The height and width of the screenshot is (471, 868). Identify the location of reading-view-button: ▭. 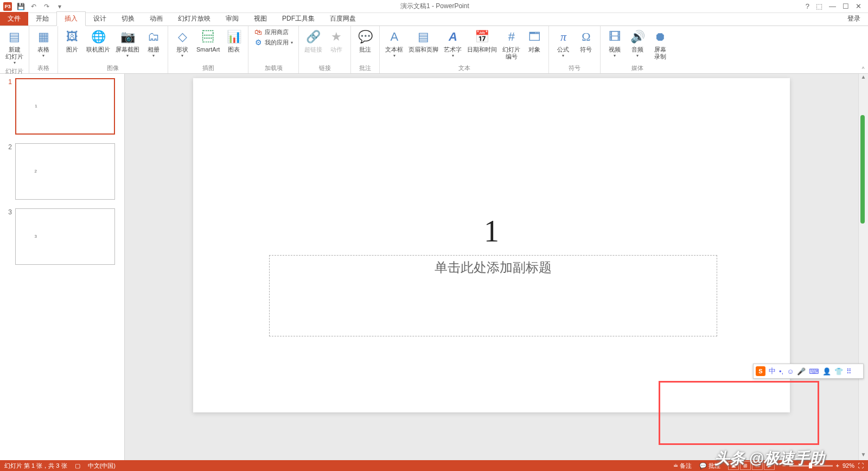
(757, 466).